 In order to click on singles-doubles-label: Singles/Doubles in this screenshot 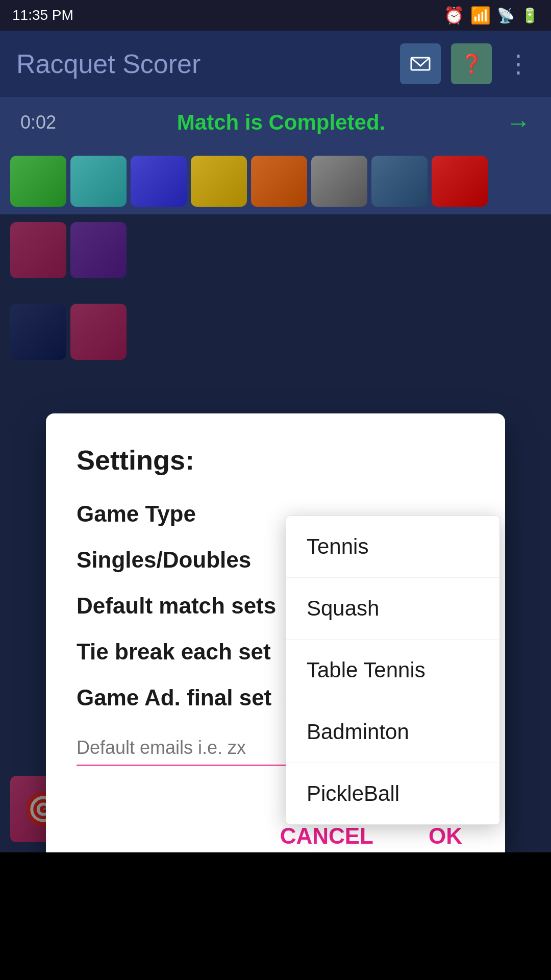, I will do `click(164, 560)`.